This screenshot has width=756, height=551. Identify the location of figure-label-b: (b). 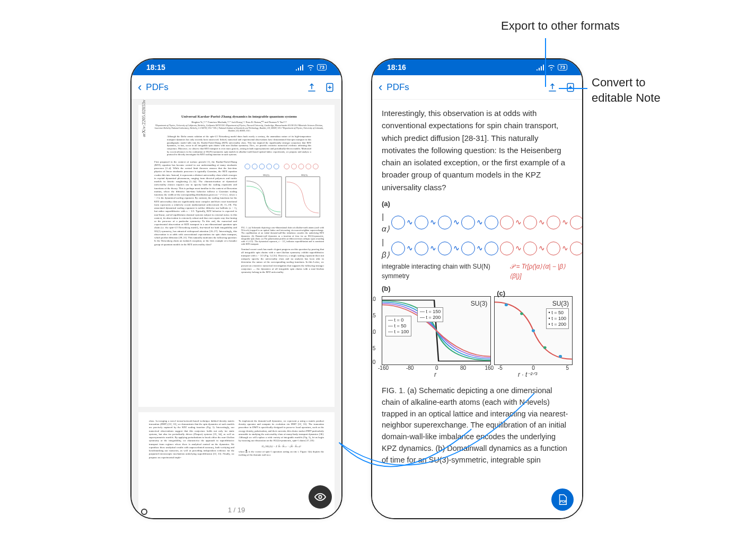
(386, 289).